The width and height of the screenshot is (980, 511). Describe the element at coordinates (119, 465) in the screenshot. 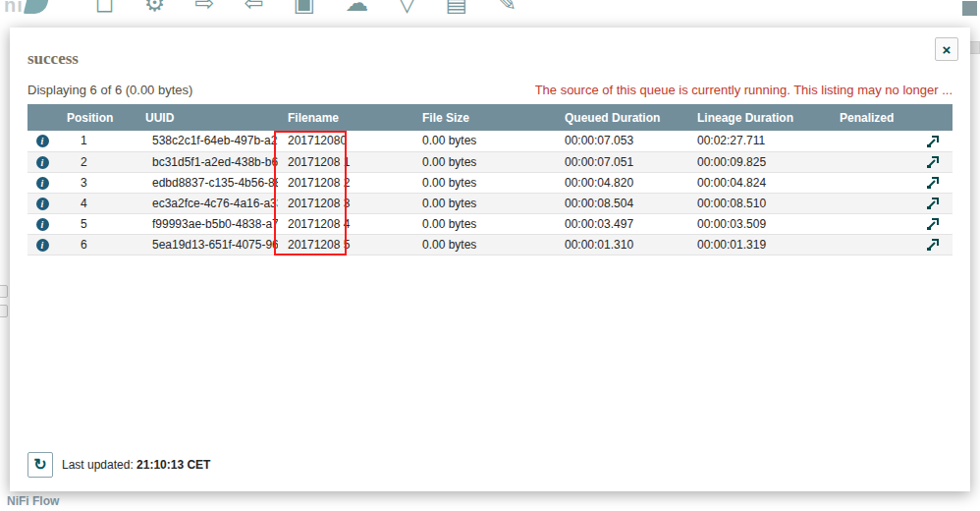

I see `dialog-footer: ↻ Last updated: 21:10:13 CET` at that location.